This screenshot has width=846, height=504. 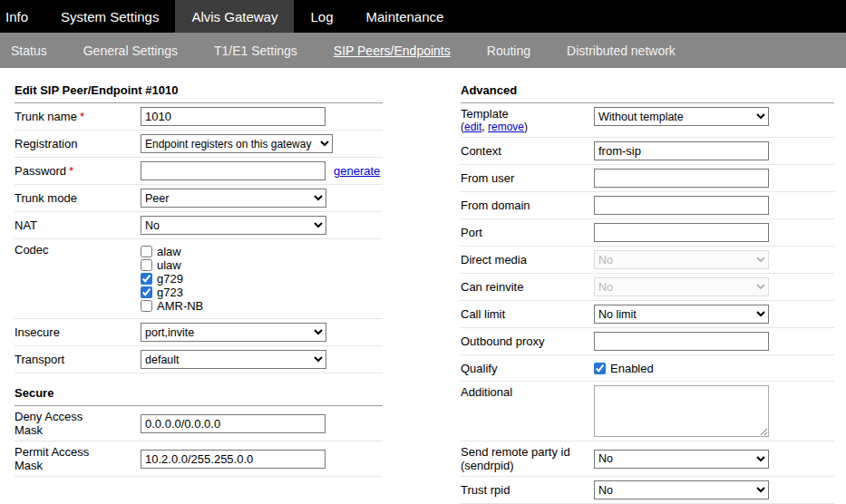 I want to click on codec-option-label: g723, so click(x=170, y=292).